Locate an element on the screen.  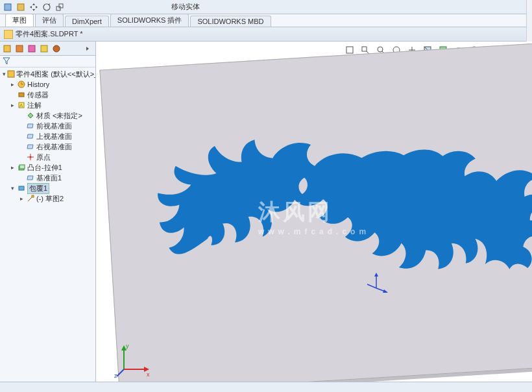
tree-label: 原点 is located at coordinates (43, 157).